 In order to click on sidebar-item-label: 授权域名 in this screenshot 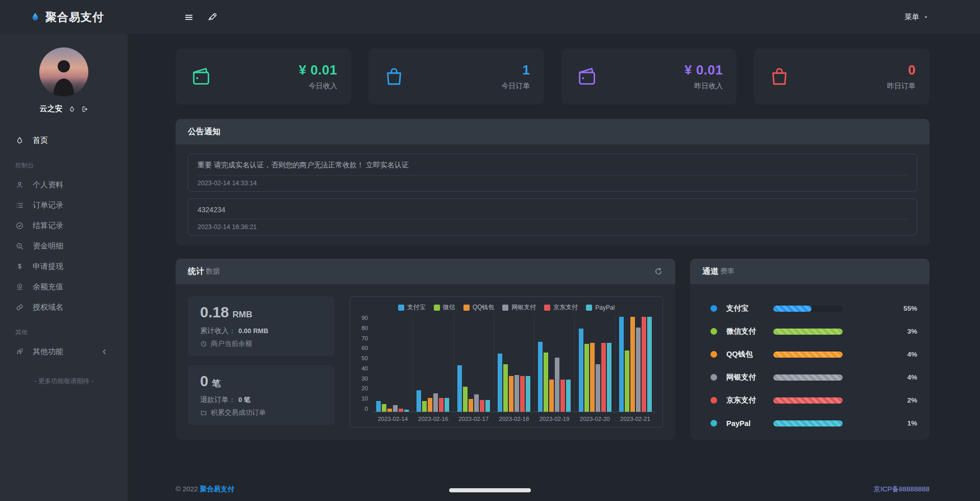, I will do `click(48, 307)`.